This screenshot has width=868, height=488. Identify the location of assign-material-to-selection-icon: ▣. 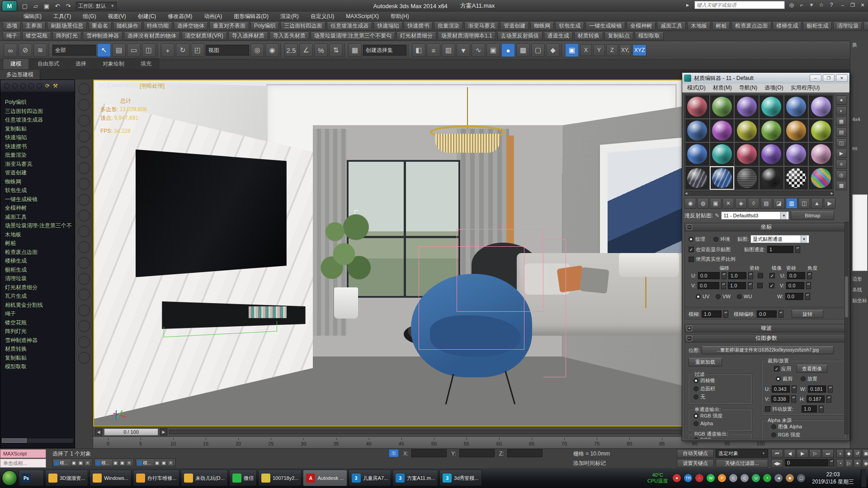
(716, 203).